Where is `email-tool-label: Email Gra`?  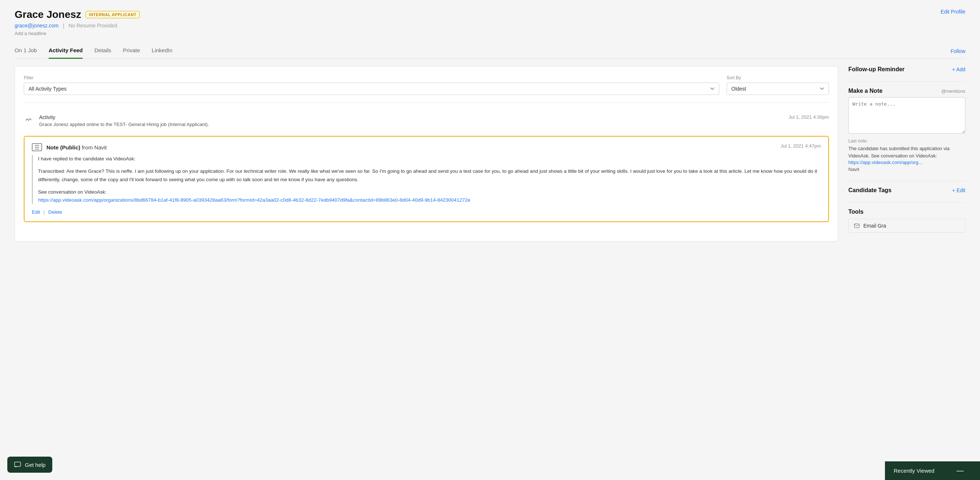 email-tool-label: Email Gra is located at coordinates (875, 226).